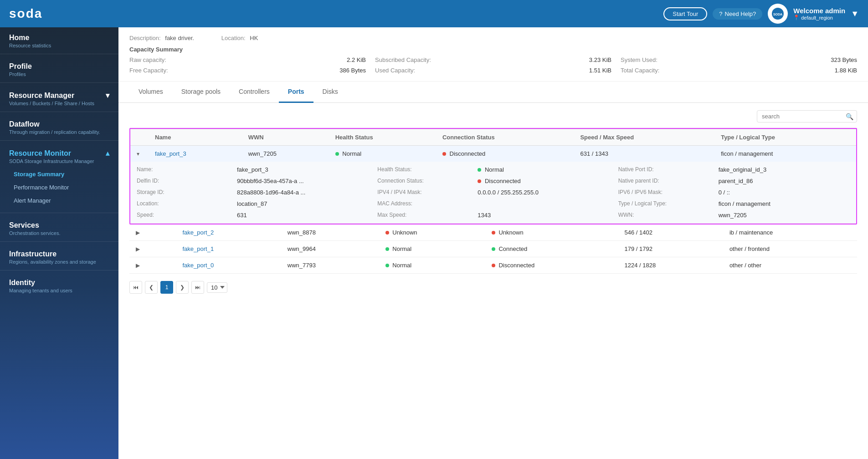 This screenshot has height=459, width=868. I want to click on table-row: ▾ fake_port_3 wwn_7205 Normal Disconnect…, so click(493, 154).